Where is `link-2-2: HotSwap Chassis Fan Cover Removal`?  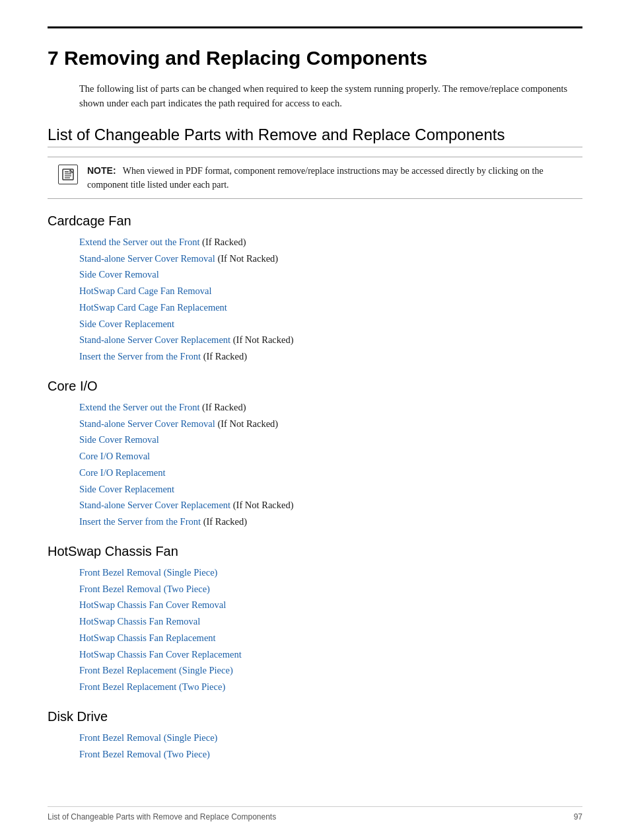
link-2-2: HotSwap Chassis Fan Cover Removal is located at coordinates (153, 605).